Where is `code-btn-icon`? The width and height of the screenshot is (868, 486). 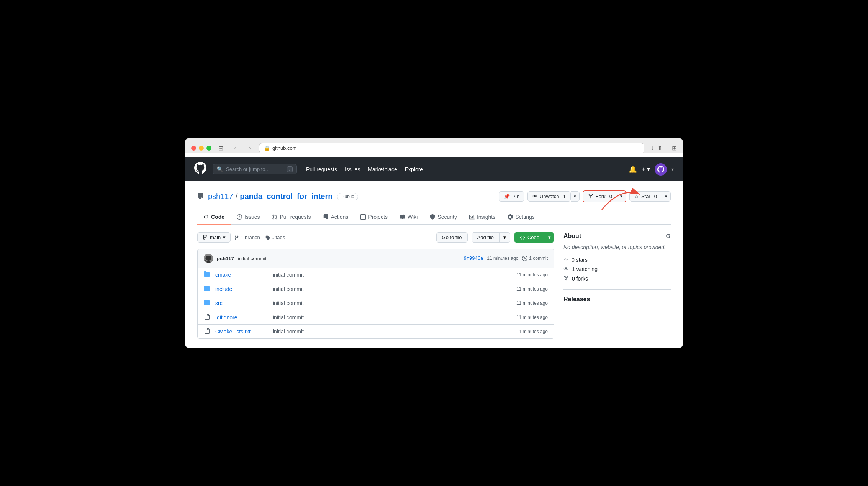
code-btn-icon is located at coordinates (522, 238).